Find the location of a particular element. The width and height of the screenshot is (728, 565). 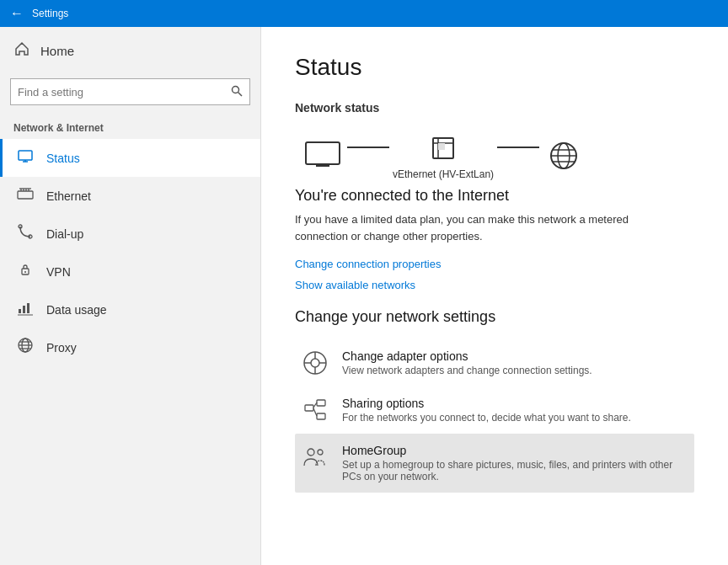

sharing-icon is located at coordinates (315, 410).